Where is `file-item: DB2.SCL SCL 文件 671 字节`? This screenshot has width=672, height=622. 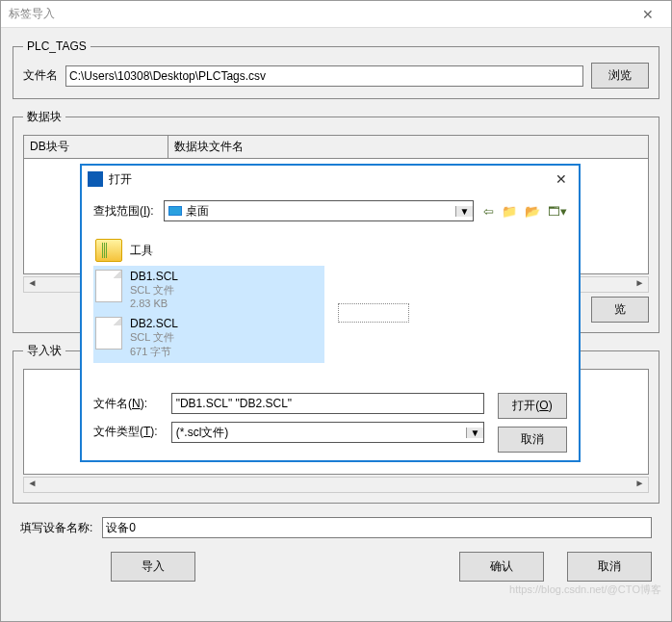 file-item: DB2.SCL SCL 文件 671 字节 is located at coordinates (209, 338).